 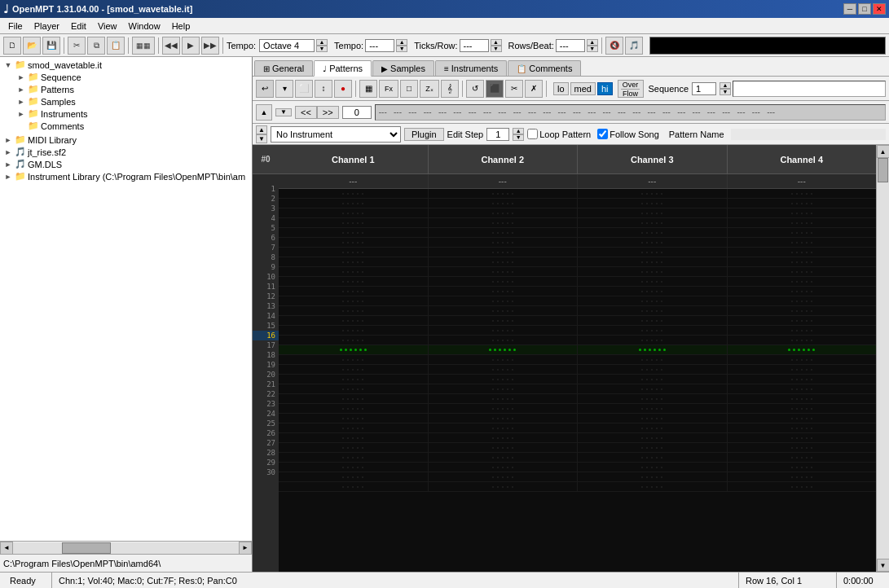 What do you see at coordinates (802, 292) in the screenshot?
I see `grid-cell-r10-c3` at bounding box center [802, 292].